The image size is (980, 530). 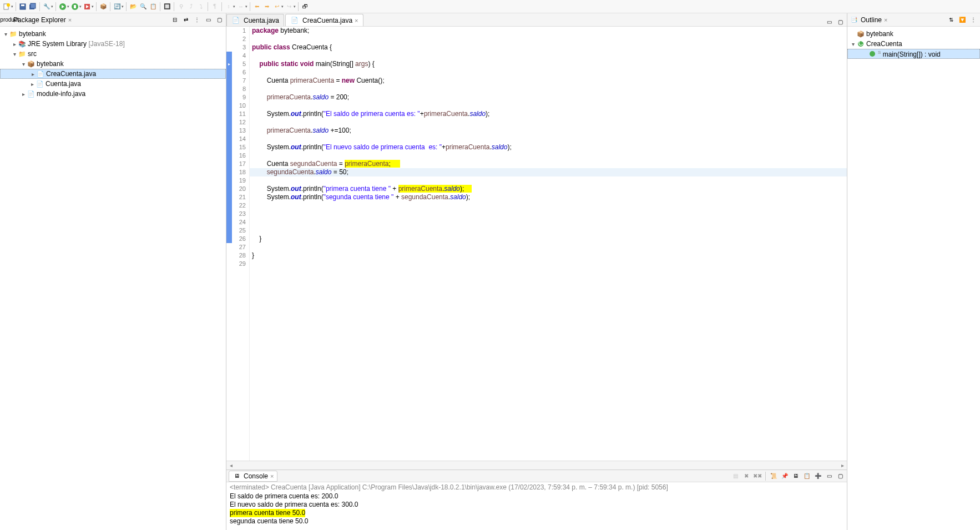 I want to click on outline-method: S main(String[]) : void, so click(x=913, y=54).